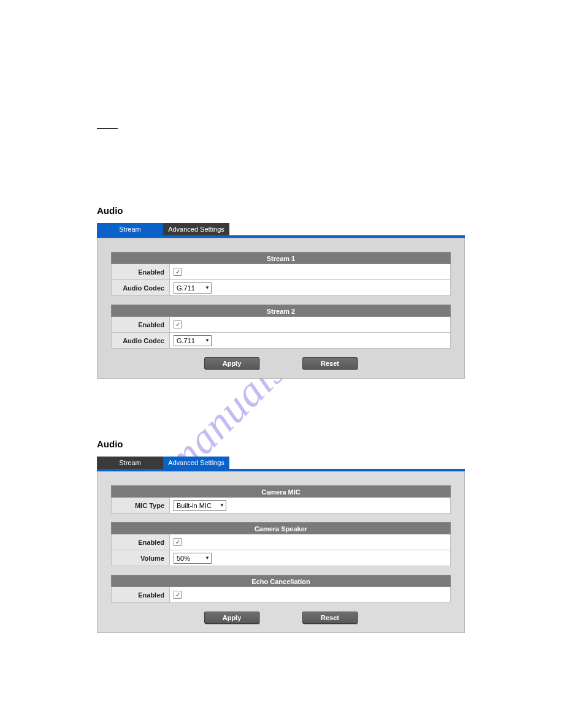  What do you see at coordinates (310, 341) in the screenshot?
I see `stream2-codec-field: G.711` at bounding box center [310, 341].